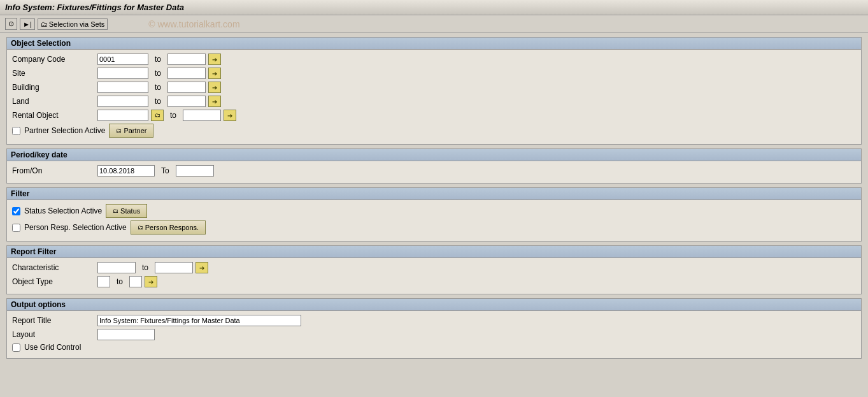 The height and width of the screenshot is (397, 868). Describe the element at coordinates (145, 268) in the screenshot. I see `characteristic-to-label: to` at that location.